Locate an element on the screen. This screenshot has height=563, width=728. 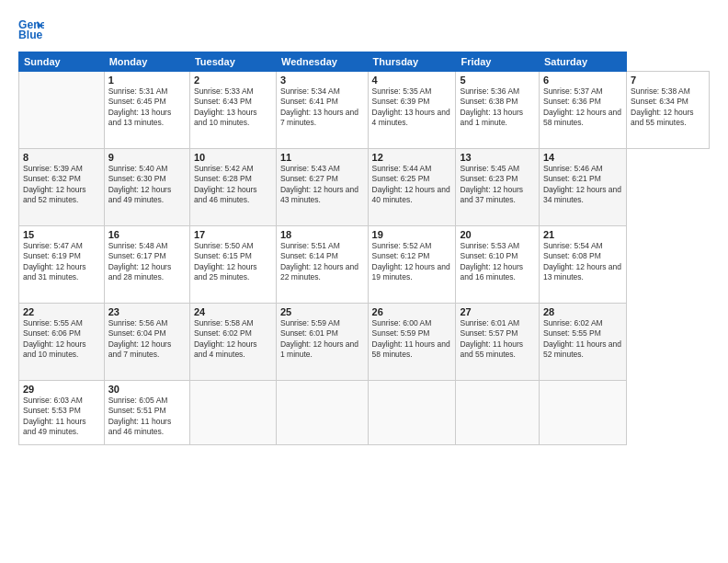
weekday-header: Tuesday is located at coordinates (233, 63).